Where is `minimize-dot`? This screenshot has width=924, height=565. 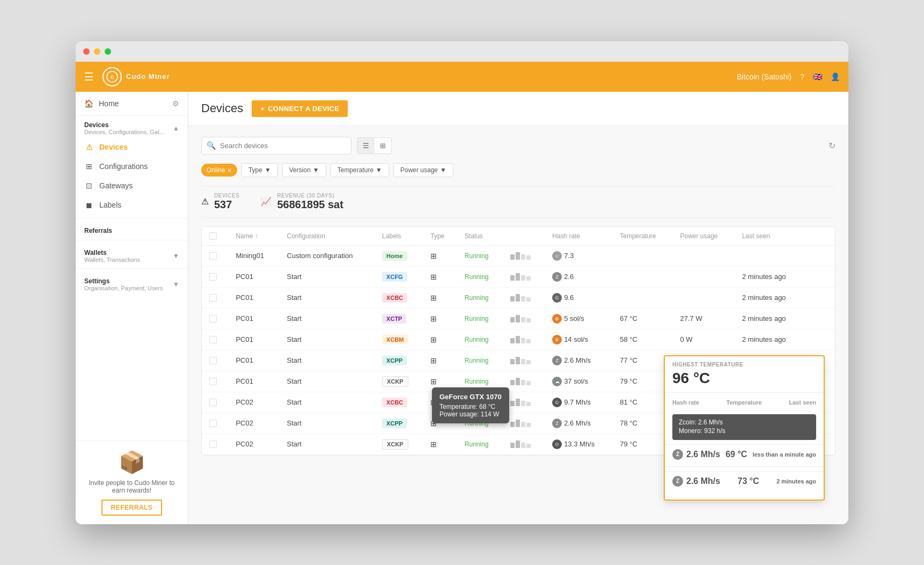 minimize-dot is located at coordinates (97, 52).